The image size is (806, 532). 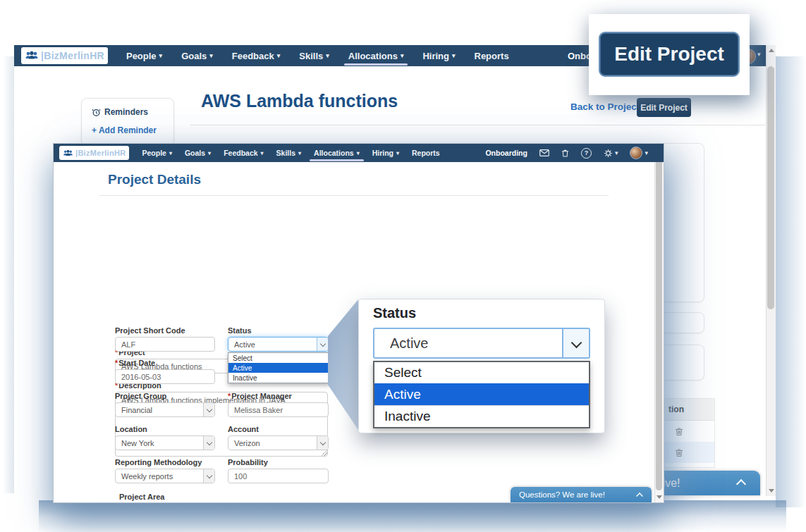 I want to click on short-code-input, so click(x=165, y=344).